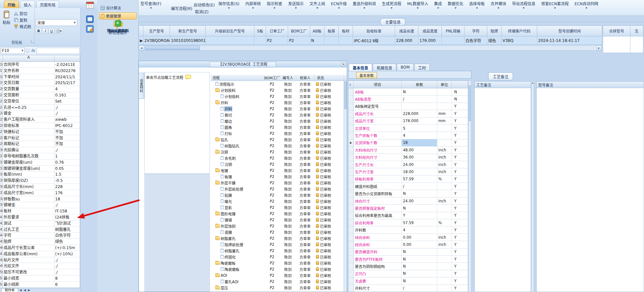 The image size is (644, 292). Describe the element at coordinates (29, 235) in the screenshot. I see `sheet-cell-label: 字符` at that location.